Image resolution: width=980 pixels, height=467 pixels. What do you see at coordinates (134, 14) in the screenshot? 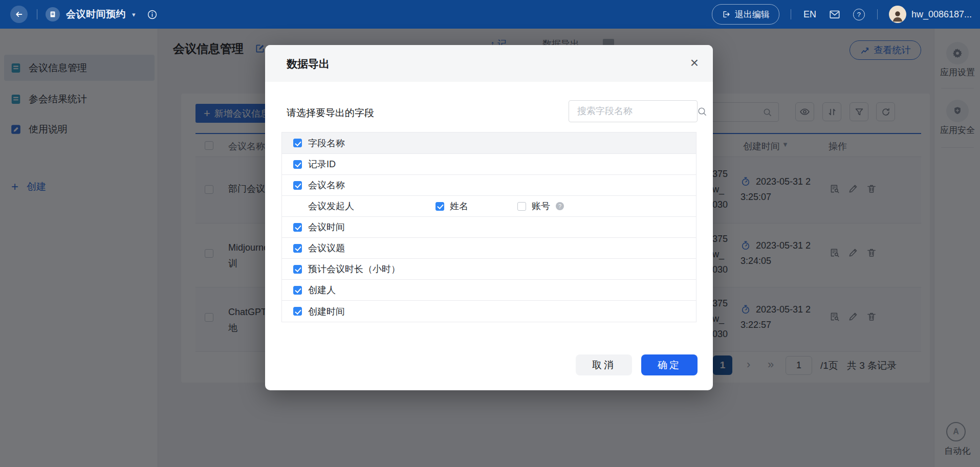
I see `app-switcher-caret-icon: ▾` at bounding box center [134, 14].